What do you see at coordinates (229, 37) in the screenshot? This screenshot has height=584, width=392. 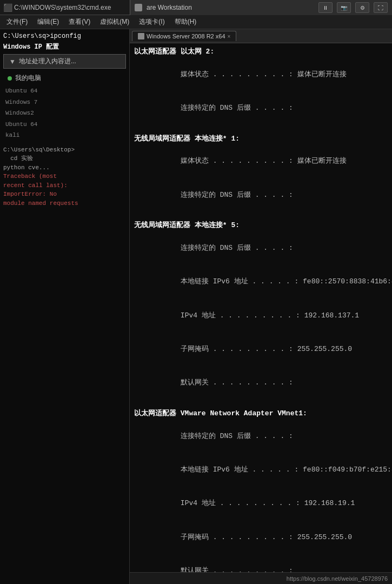 I see `tab-close-icon: ×` at bounding box center [229, 37].